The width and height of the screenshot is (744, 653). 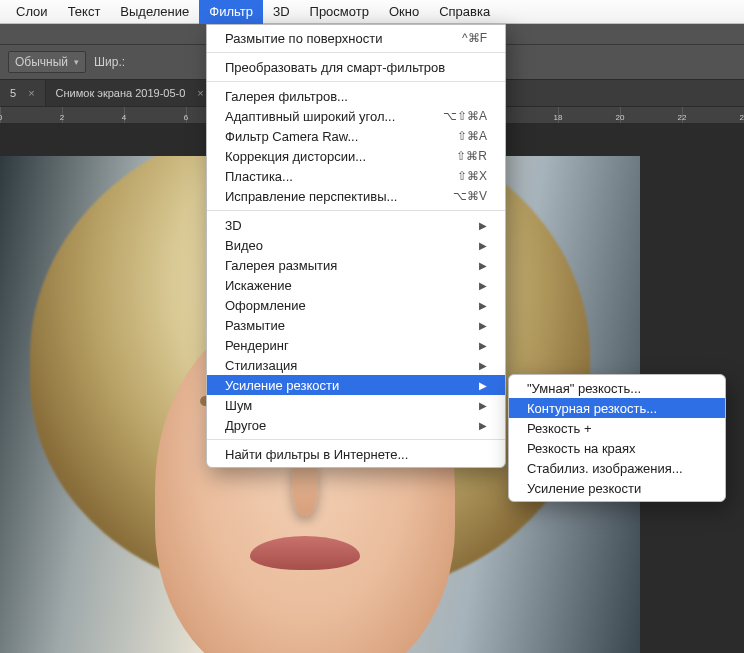 I want to click on menu-item-label: Рендеринг, so click(x=257, y=346).